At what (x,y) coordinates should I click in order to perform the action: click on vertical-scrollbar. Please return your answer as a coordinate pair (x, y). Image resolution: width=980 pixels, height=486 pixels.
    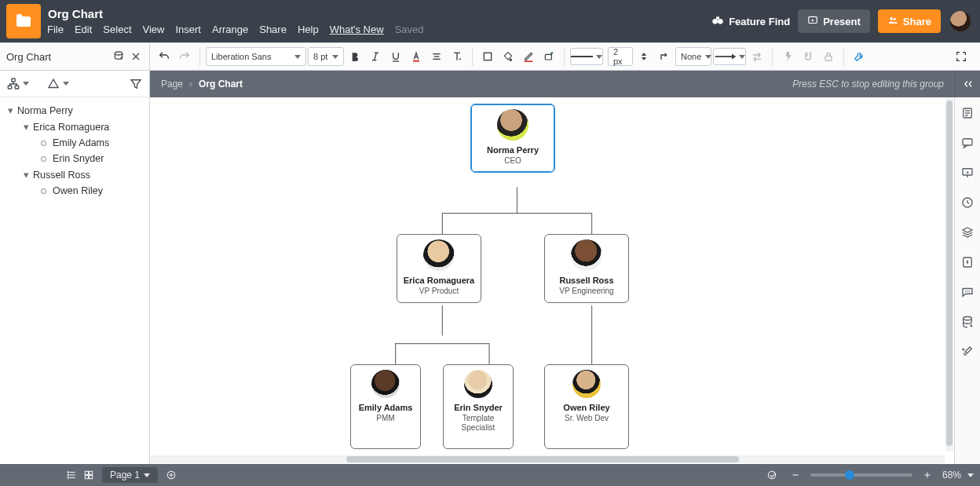
    Looking at the image, I should click on (949, 275).